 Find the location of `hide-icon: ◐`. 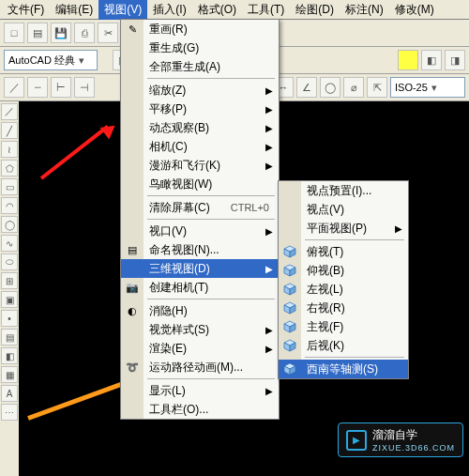

hide-icon: ◐ is located at coordinates (132, 311).